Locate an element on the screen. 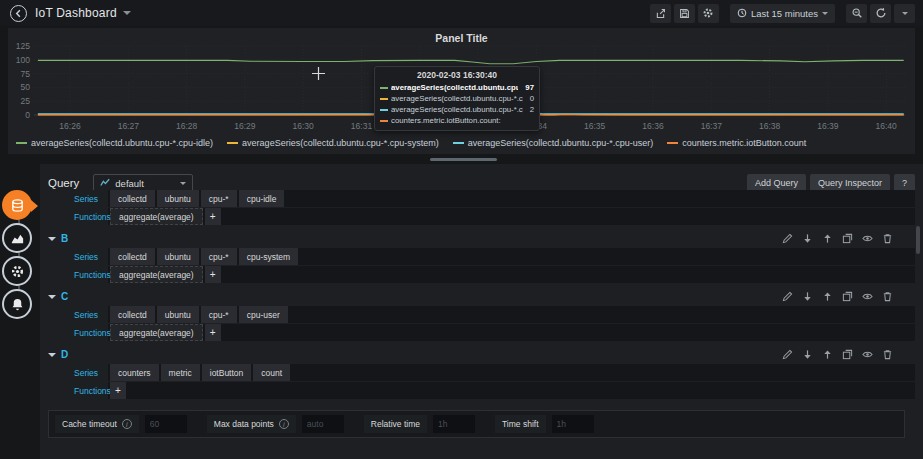  series-segment: cpu-system is located at coordinates (268, 256).